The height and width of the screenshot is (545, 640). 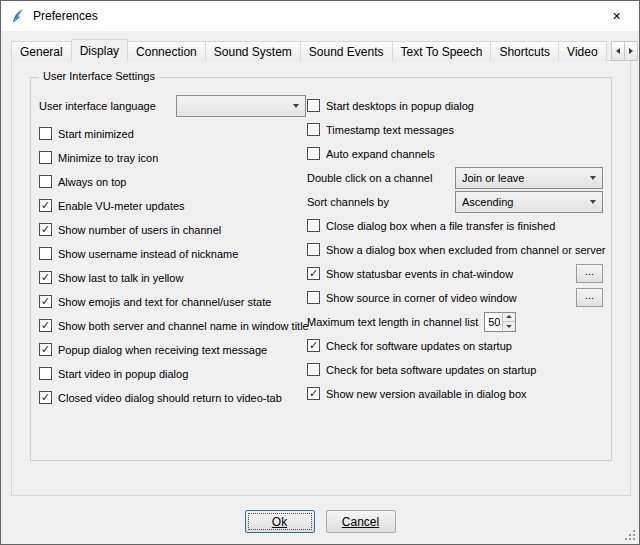 What do you see at coordinates (431, 370) in the screenshot?
I see `checkbox-label: Check for beta software updates on start…` at bounding box center [431, 370].